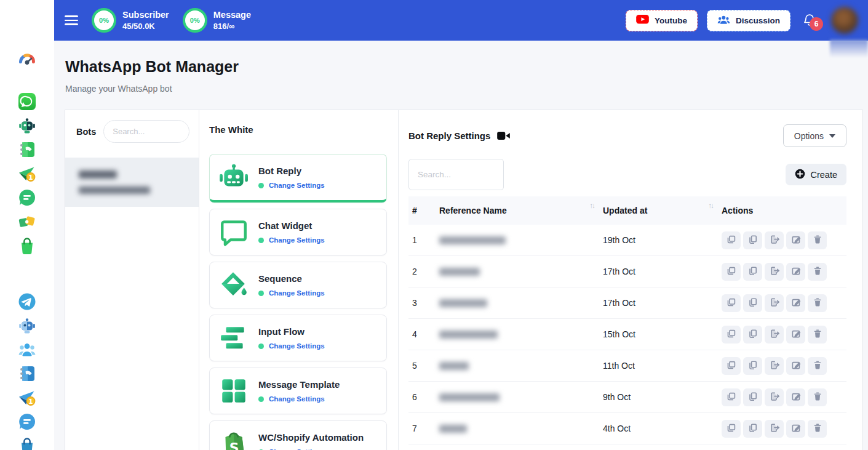 This screenshot has width=868, height=450. I want to click on copy-icon, so click(753, 398).